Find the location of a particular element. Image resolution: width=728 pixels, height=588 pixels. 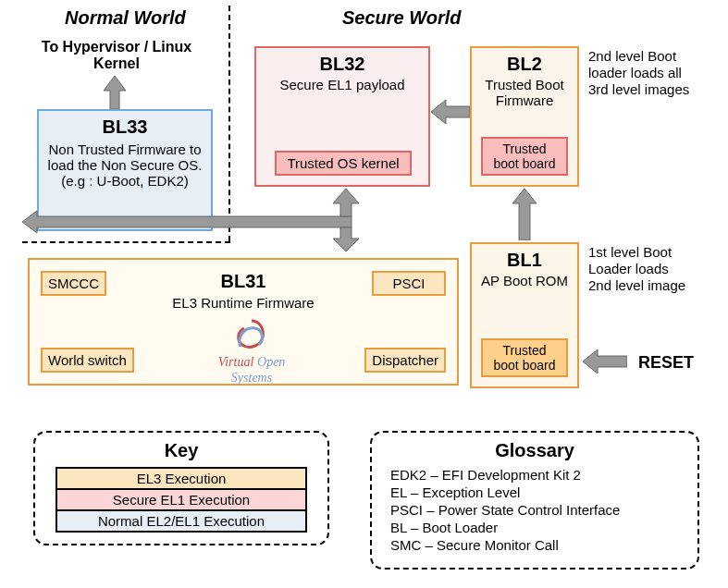

bl31-desc: EL3 Runtime Firmware is located at coordinates (242, 303).